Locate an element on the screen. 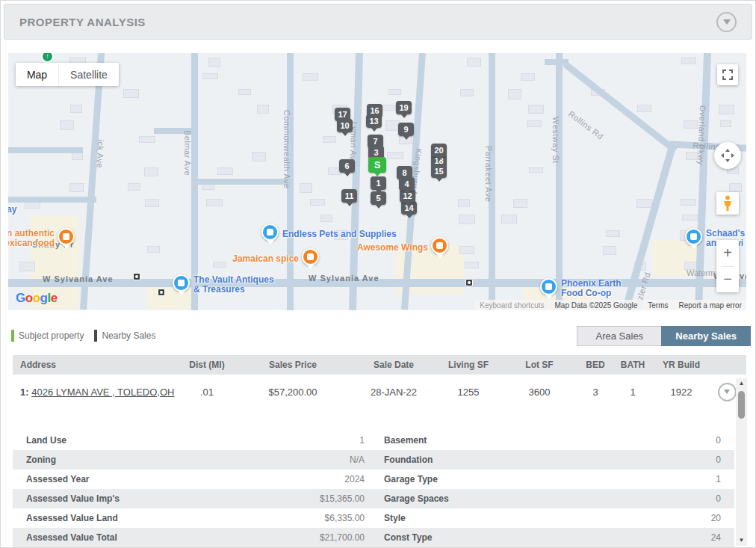  nearby-sales-button: Nearby Sales is located at coordinates (706, 336).